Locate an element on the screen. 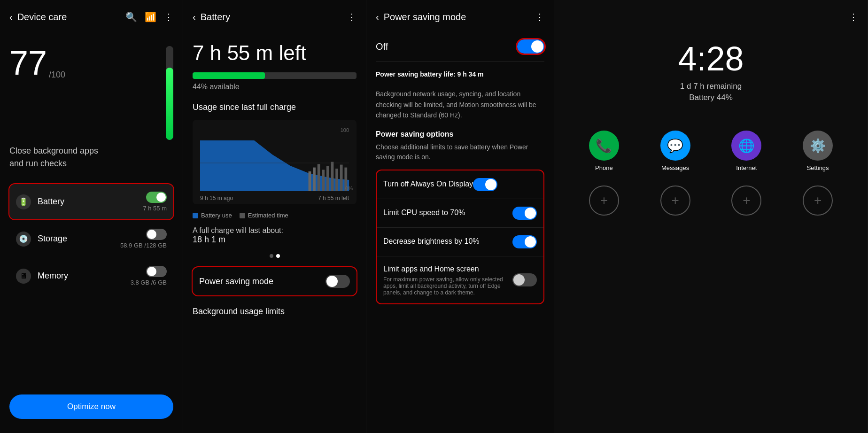  messages-icon: 💬 is located at coordinates (675, 146).